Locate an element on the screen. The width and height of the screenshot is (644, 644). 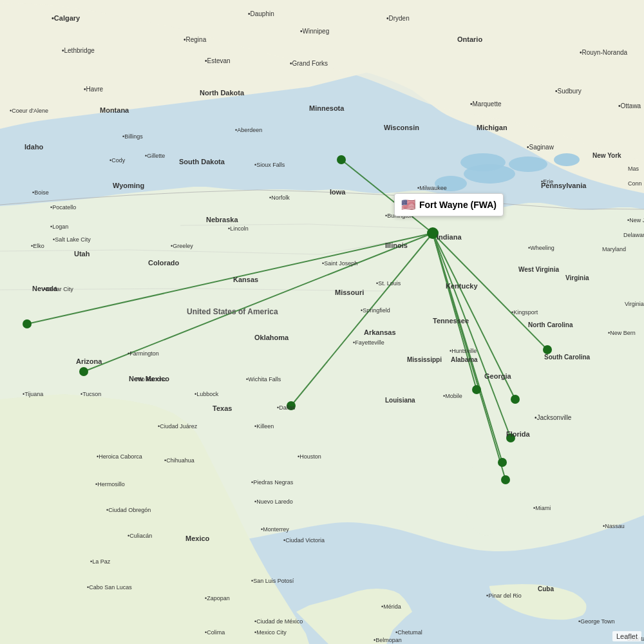
svg-text: •Dallas is located at coordinates (286, 408).